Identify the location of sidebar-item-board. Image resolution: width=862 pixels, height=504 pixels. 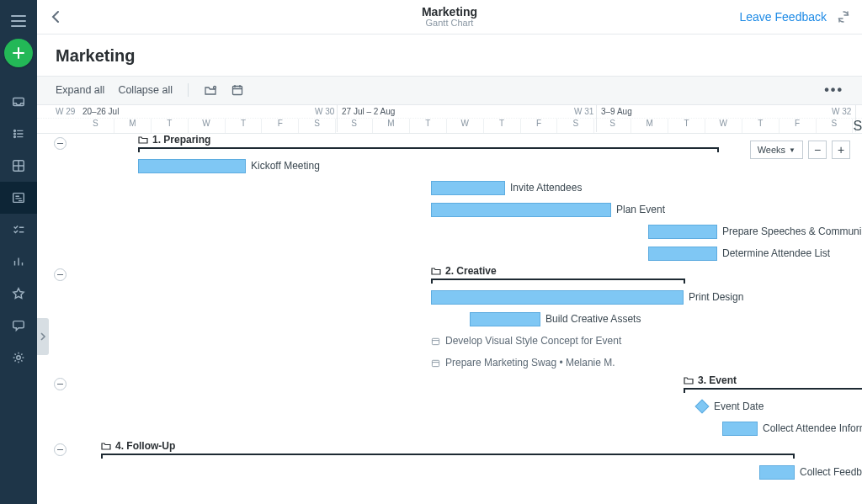
(19, 166).